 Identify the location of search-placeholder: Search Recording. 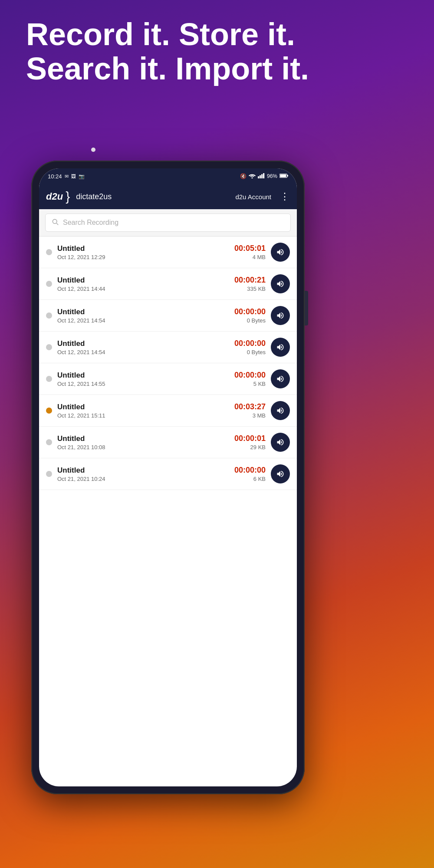
(91, 223).